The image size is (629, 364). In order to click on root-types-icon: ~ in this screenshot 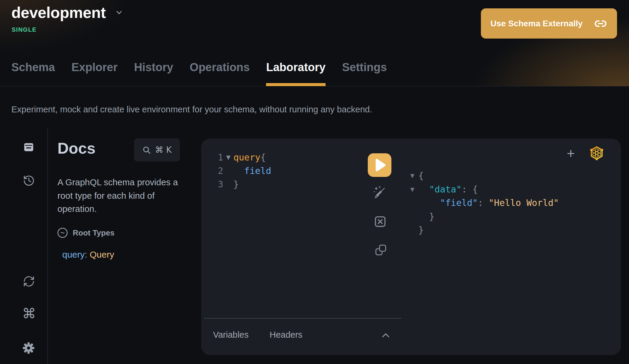, I will do `click(63, 233)`.